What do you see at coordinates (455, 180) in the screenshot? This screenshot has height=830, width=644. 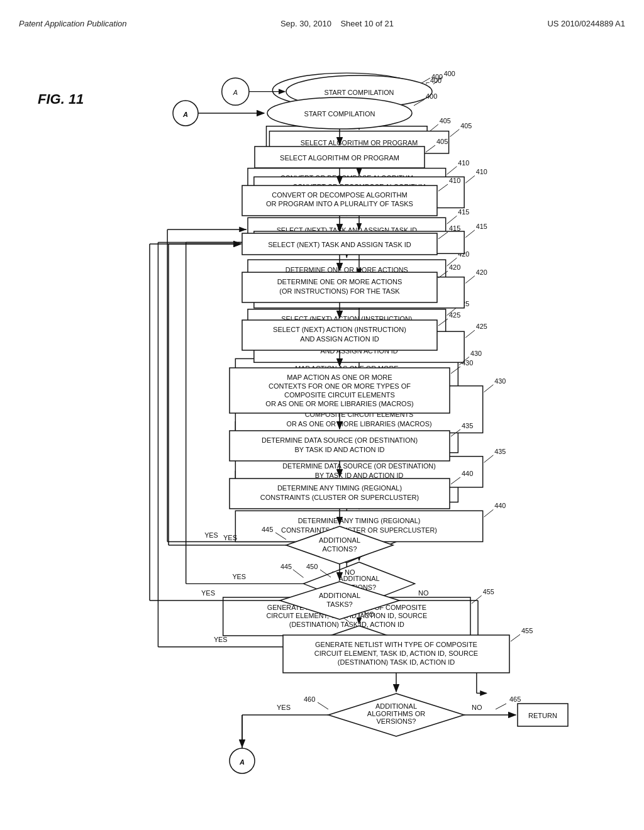 I see `svg-text: 410` at bounding box center [455, 180].